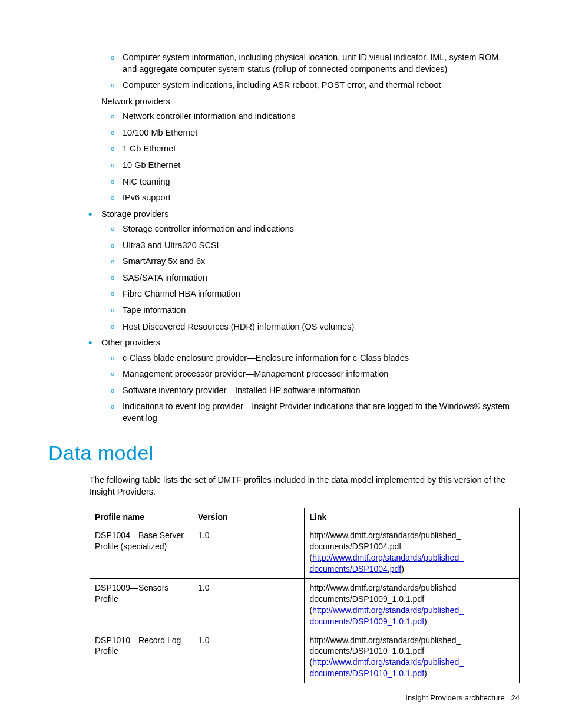  Describe the element at coordinates (321, 133) in the screenshot. I see `list-item: 10/100 Mb Ethernet` at that location.